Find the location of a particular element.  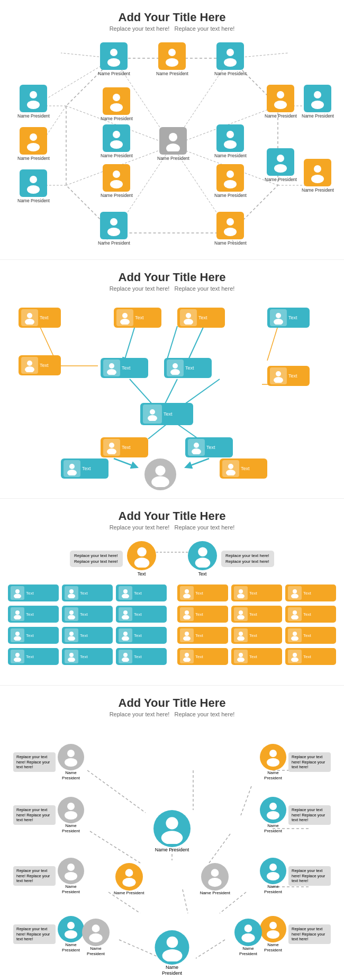

s2-mid-left: Text is located at coordinates (124, 368).